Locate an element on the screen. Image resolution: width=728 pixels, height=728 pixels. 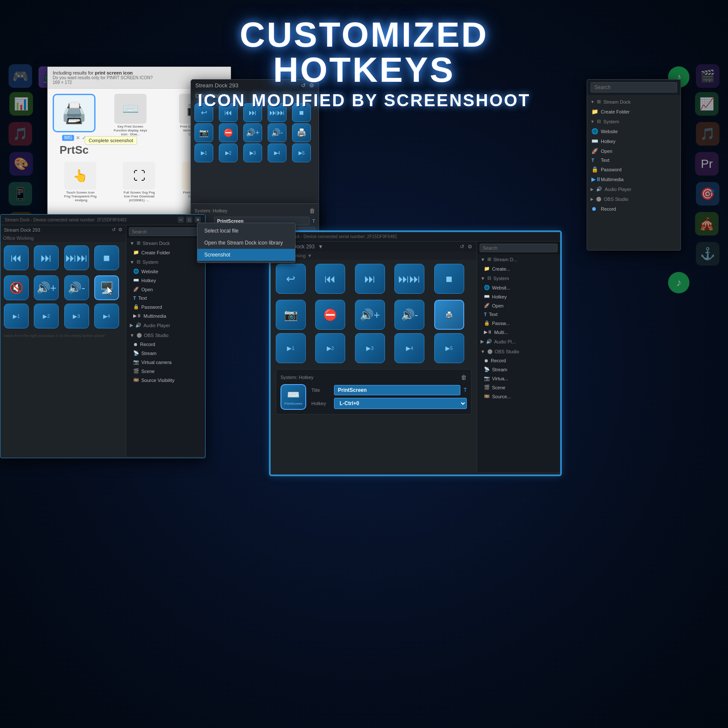
br-title-input is located at coordinates (397, 390).